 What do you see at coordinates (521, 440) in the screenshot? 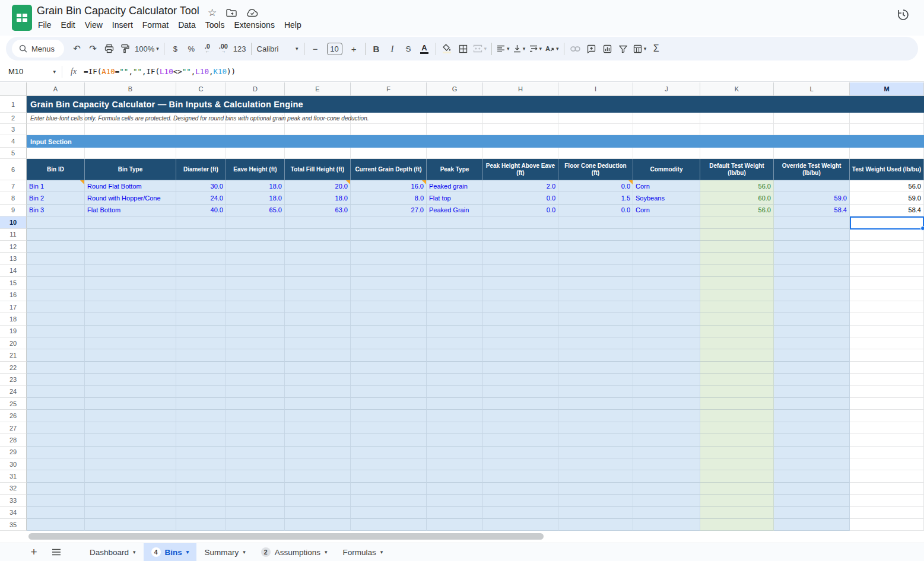
I see `cell-H28` at bounding box center [521, 440].